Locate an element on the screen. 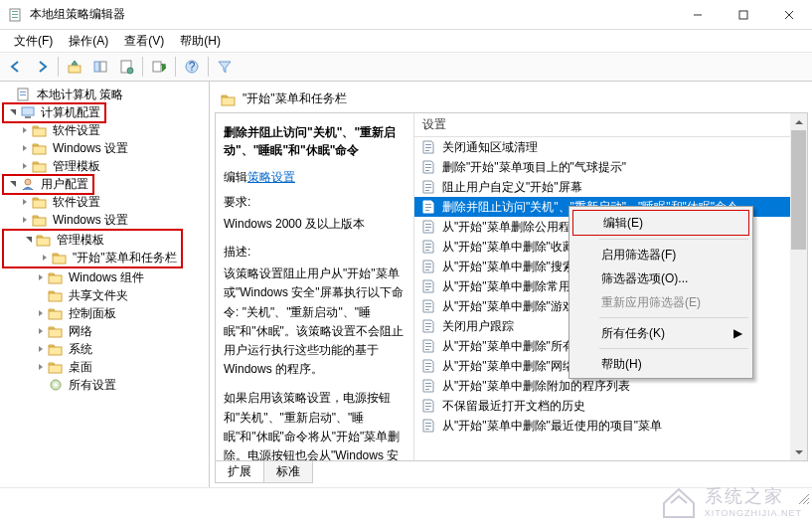 The image size is (812, 531). list-item-label: 从"开始"菜单中删除附加的程序列表 is located at coordinates (537, 386).